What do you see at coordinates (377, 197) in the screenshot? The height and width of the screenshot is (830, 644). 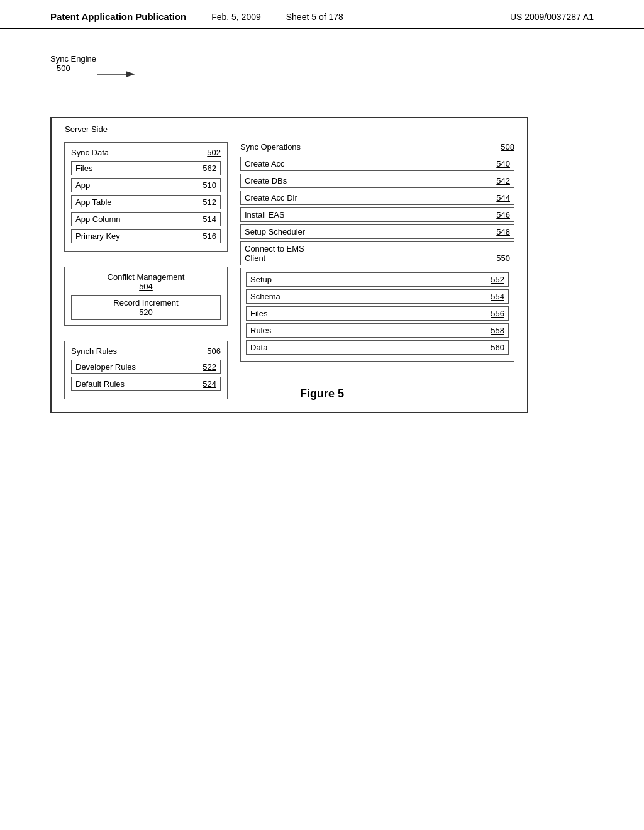 I see `op-create-acc-dir: Create Acc Dir 544` at bounding box center [377, 197].